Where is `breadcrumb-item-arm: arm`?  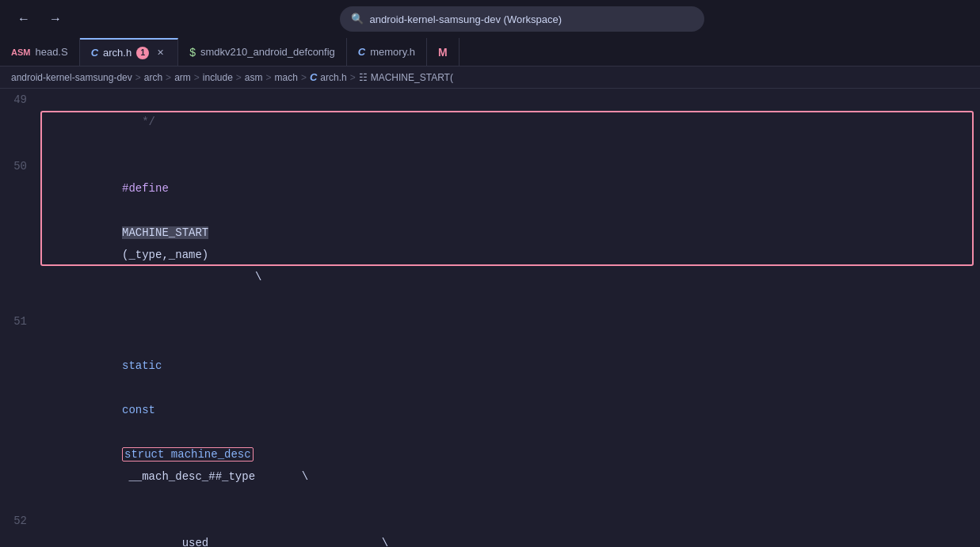
breadcrumb-item-arm: arm is located at coordinates (182, 78).